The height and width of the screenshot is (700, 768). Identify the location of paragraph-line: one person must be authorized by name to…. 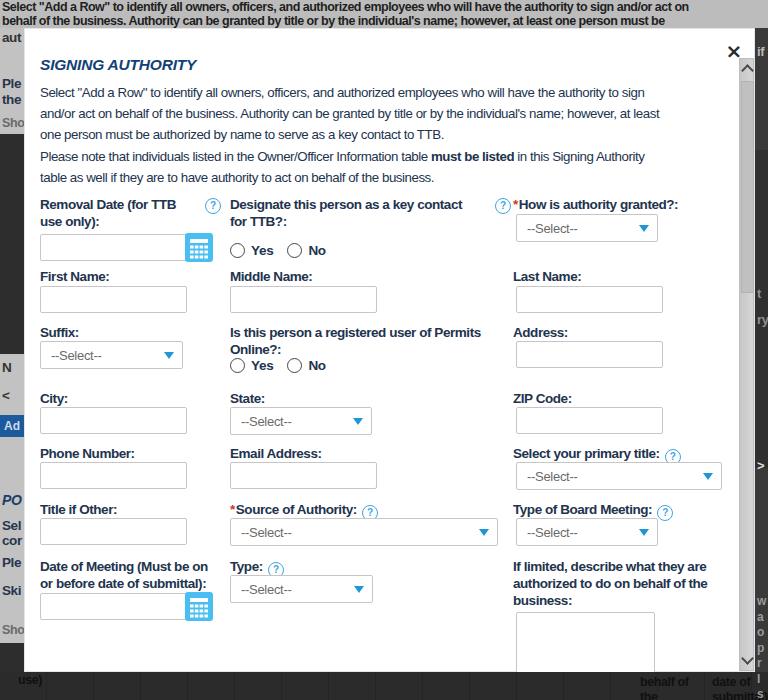
(350, 134).